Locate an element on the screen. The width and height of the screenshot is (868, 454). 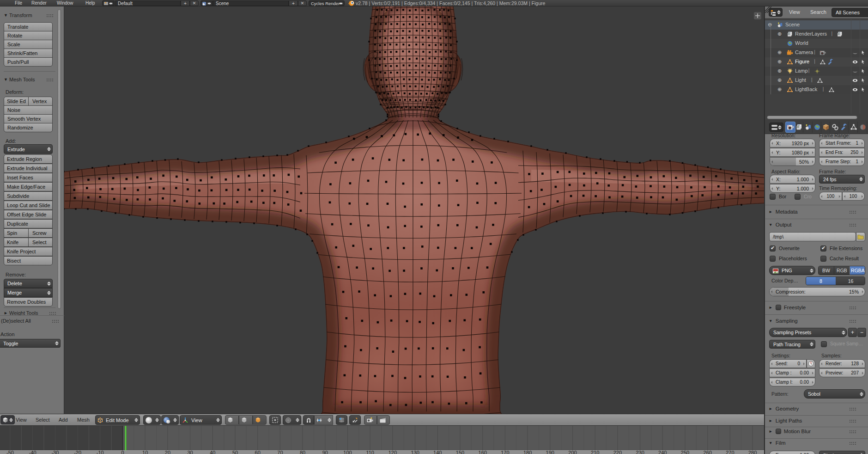
svg-text: 50 is located at coordinates (235, 452).